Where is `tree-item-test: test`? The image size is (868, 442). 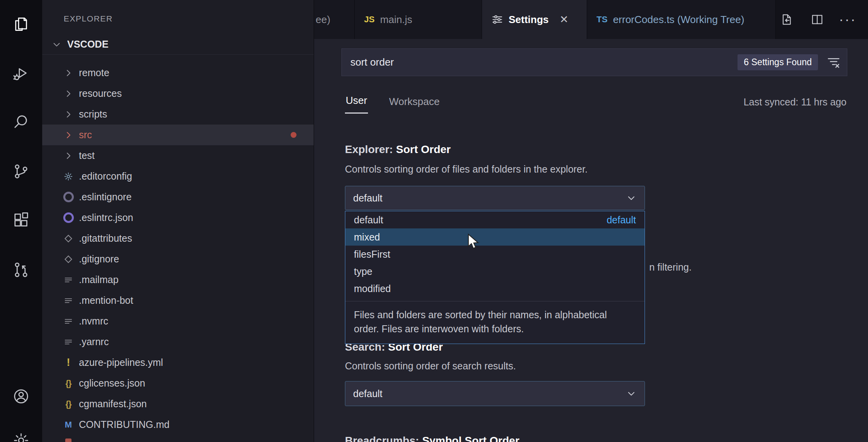
tree-item-test: test is located at coordinates (178, 155).